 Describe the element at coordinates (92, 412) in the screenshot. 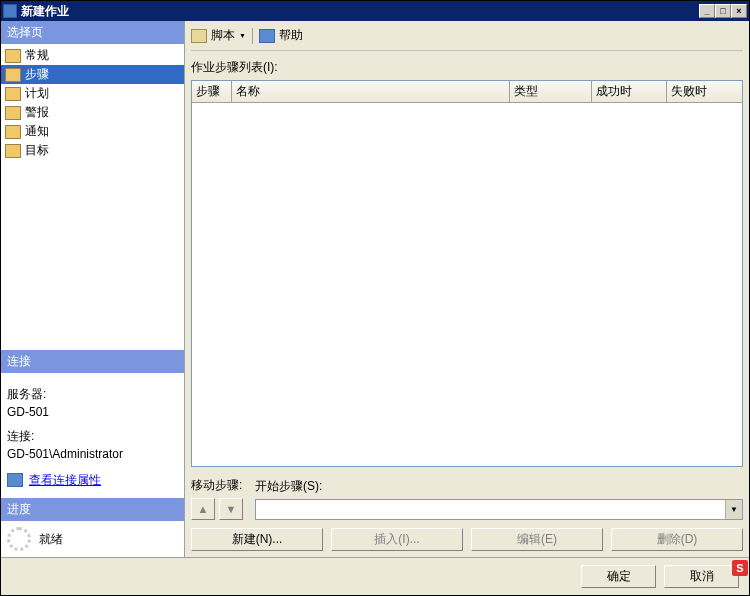

I see `server-value: GD-501` at that location.